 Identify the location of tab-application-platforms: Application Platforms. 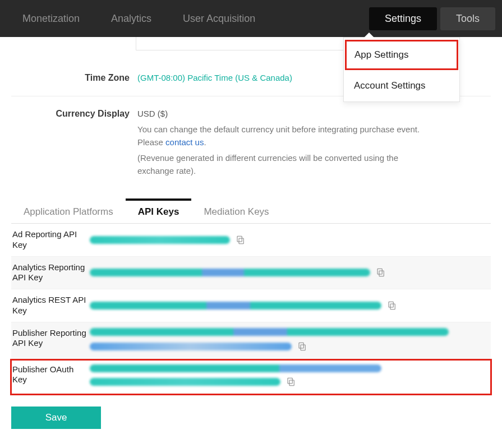
(68, 211).